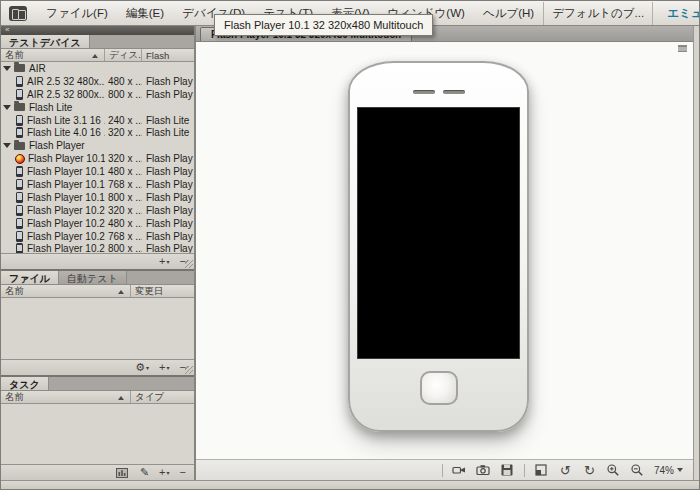  Describe the element at coordinates (162, 291) in the screenshot. I see `column-modified: 変更日` at that location.